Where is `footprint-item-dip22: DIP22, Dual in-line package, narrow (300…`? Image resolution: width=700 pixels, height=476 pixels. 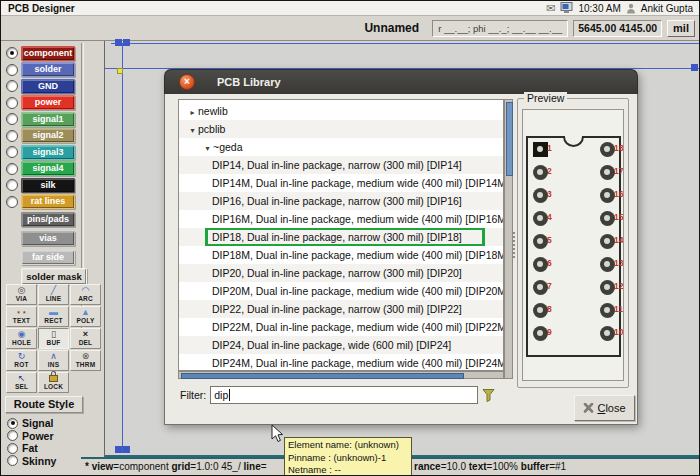 footprint-item-dip22: DIP22, Dual in-line package, narrow (300… is located at coordinates (341, 309).